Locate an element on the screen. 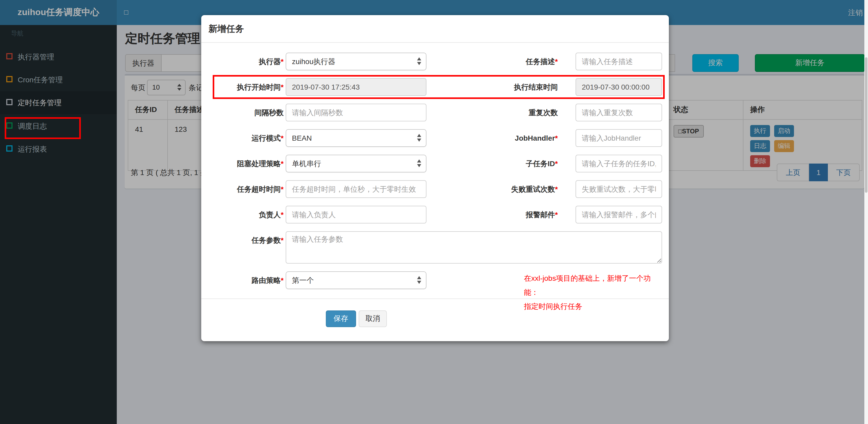 The width and height of the screenshot is (868, 424). modal-header: 新增任务 is located at coordinates (435, 29).